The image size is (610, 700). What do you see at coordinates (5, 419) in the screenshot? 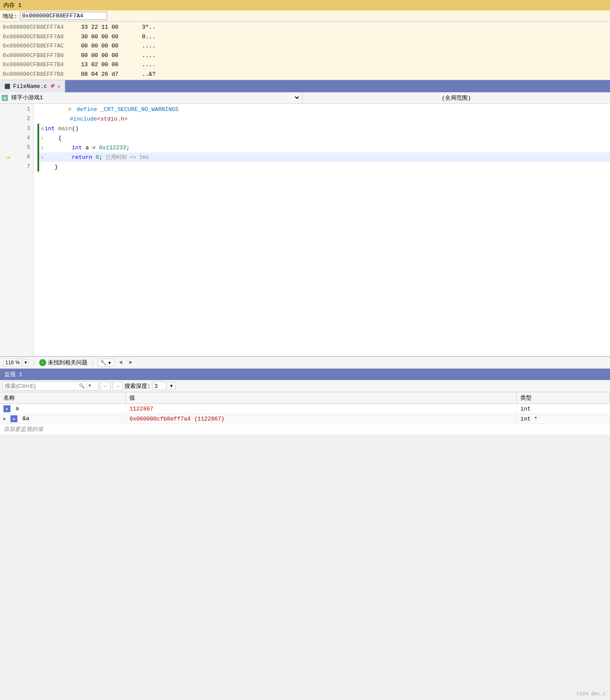
I see `expand-arrow-2: ▶` at bounding box center [5, 419].